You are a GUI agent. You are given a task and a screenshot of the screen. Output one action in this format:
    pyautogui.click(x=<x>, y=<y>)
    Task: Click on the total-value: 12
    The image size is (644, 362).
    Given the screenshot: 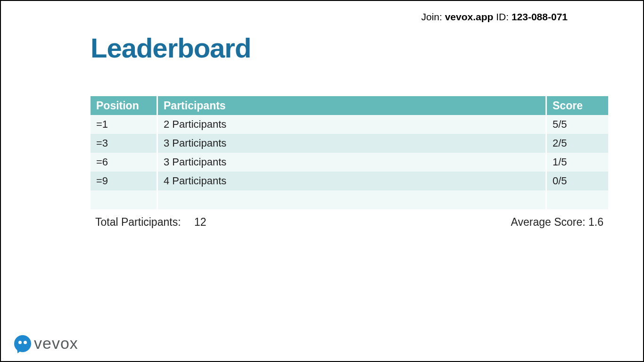 What is the action you would take?
    pyautogui.click(x=200, y=222)
    